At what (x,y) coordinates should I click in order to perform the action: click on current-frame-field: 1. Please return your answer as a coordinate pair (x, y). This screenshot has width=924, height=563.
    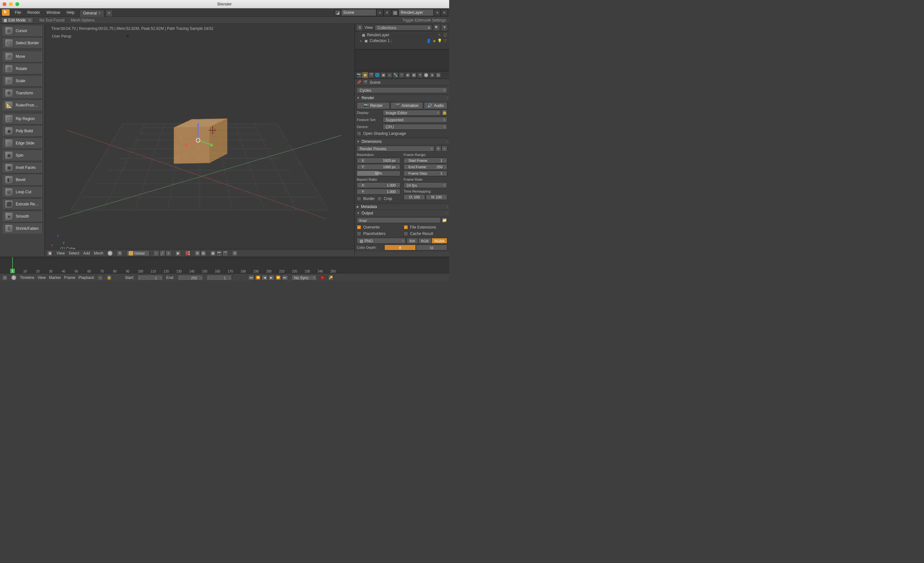
    Looking at the image, I should click on (219, 278).